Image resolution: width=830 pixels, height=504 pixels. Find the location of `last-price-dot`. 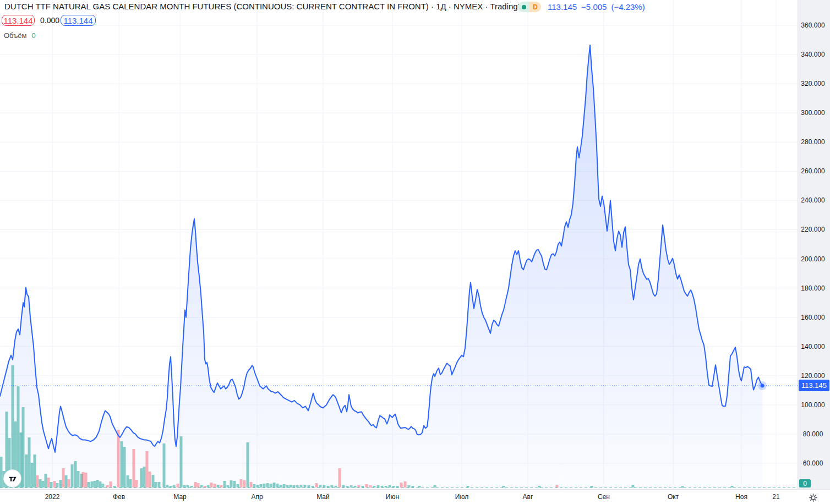

last-price-dot is located at coordinates (763, 386).